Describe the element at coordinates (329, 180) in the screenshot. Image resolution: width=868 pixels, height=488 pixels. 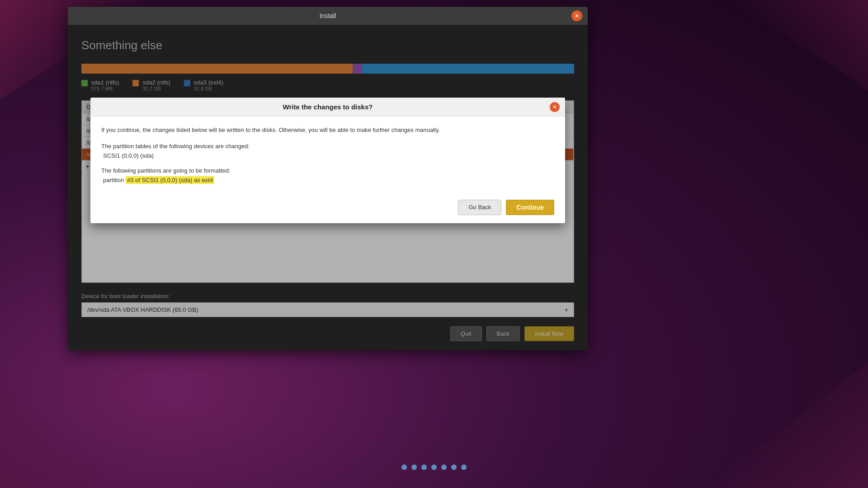
I see `dialog-format-item: partition #3 of SCSI1 (0,0,0) (sda) as e…` at that location.